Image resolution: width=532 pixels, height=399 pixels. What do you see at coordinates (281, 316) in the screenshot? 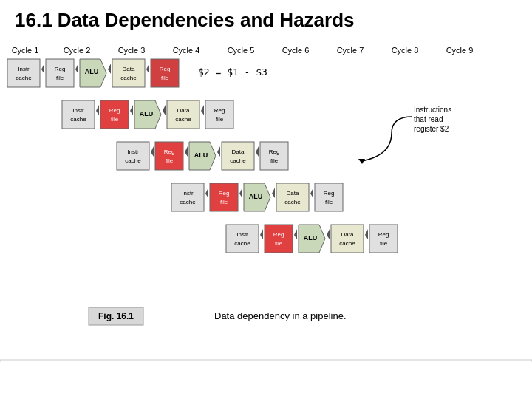
I see `fig-caption: Data dependency in a pipeline.` at bounding box center [281, 316].